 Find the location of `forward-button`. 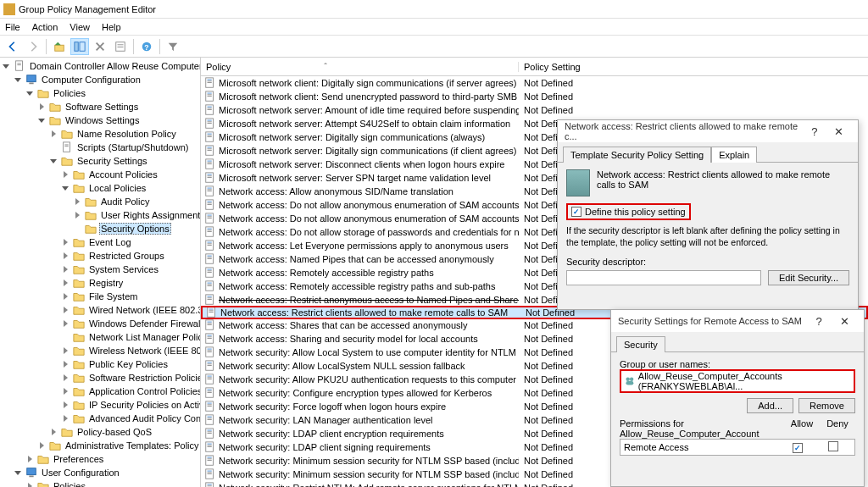

forward-button is located at coordinates (33, 47).